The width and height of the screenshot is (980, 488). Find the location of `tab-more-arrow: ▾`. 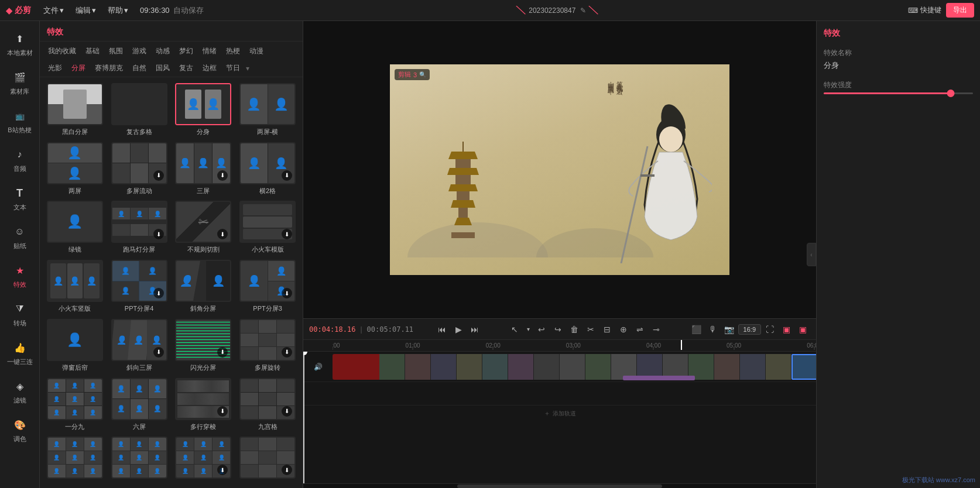

tab-more-arrow: ▾ is located at coordinates (248, 68).